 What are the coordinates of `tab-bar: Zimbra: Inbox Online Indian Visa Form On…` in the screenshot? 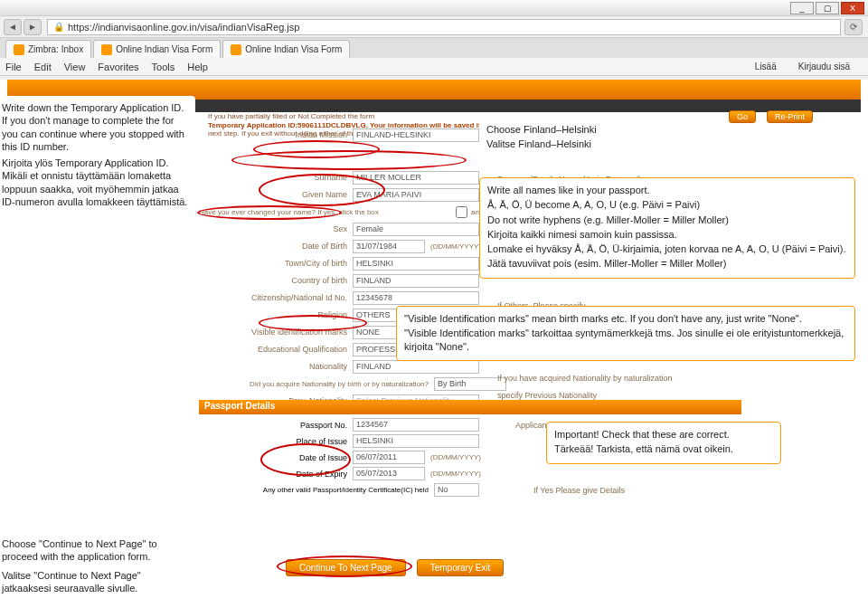 It's located at (434, 48).